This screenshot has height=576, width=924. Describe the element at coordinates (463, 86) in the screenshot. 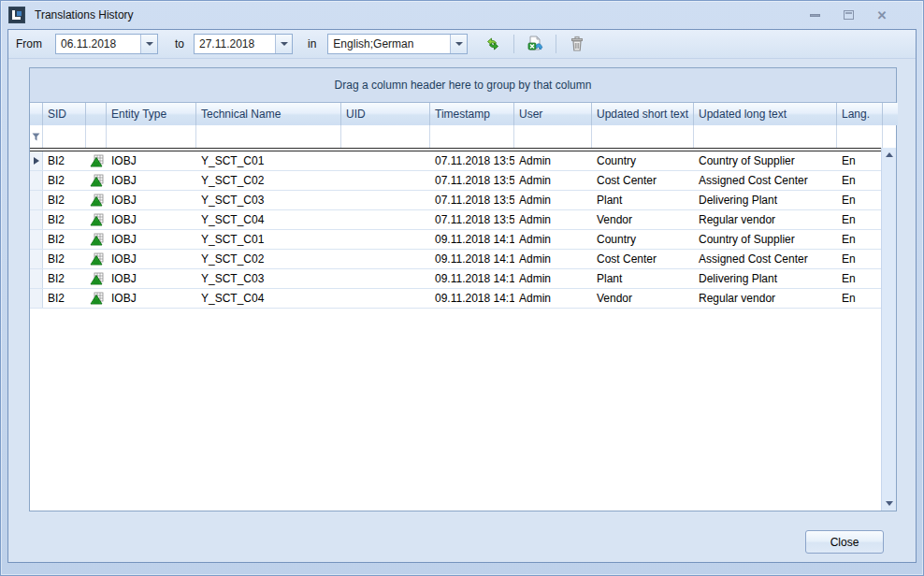

I see `group-by-panel: Drag a column header here to group by th…` at that location.